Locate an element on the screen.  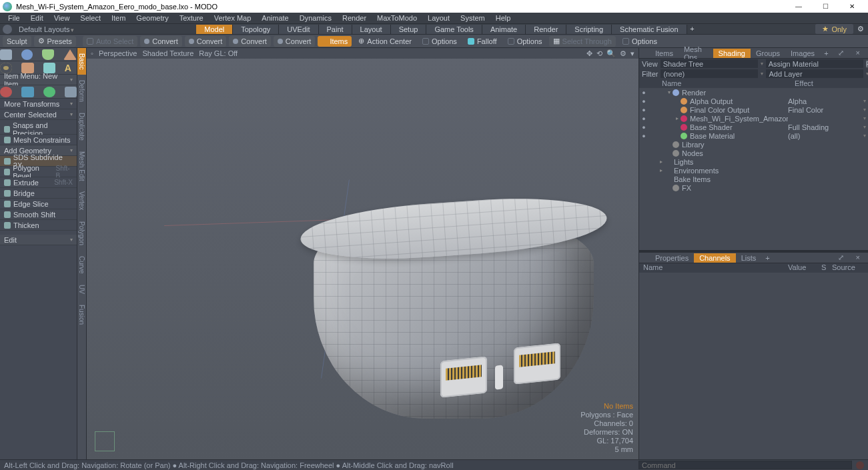
rtab-groups: Groups is located at coordinates (768, 53).